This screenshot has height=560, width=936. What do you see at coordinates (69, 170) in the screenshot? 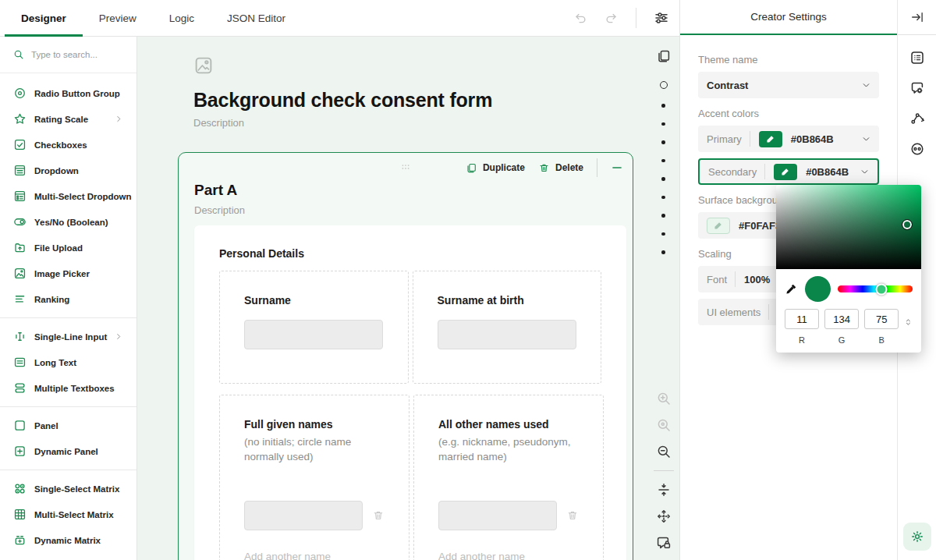
I see `toolbox-item-dropdown: Dropdown` at bounding box center [69, 170].